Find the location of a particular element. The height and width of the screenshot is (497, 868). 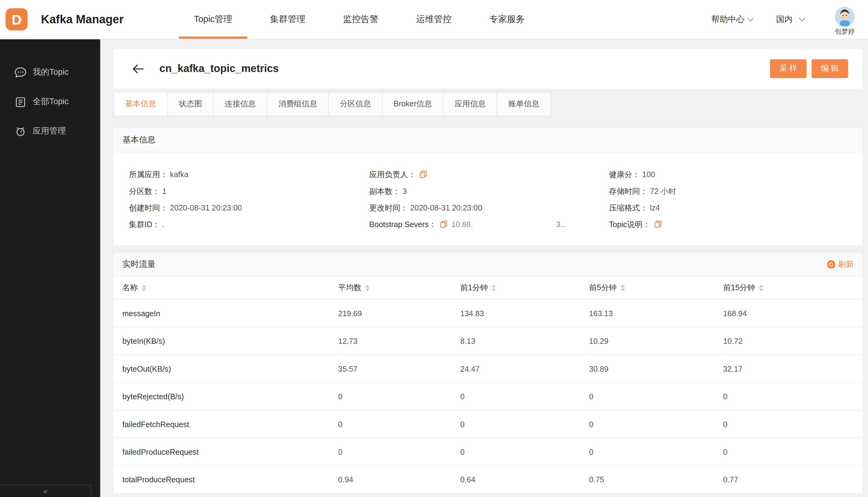

field-label: 压缩格式： is located at coordinates (628, 208).